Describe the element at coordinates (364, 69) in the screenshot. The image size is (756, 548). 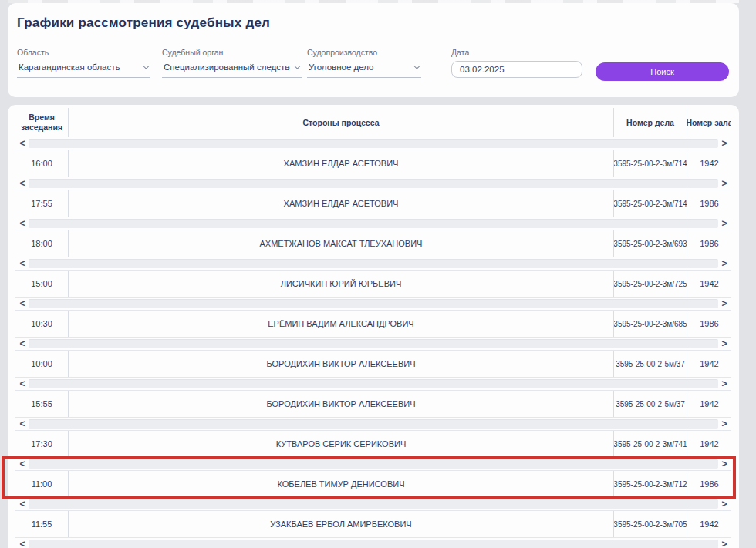
I see `proceeding-select: Уголовное дело` at that location.